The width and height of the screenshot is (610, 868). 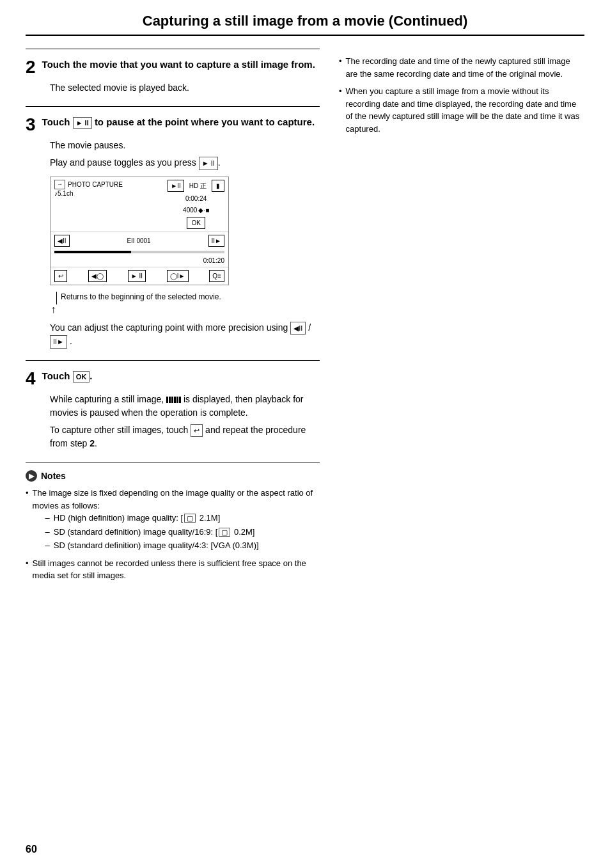 I want to click on step-2-body: The selected movie is played back., so click(x=173, y=88).